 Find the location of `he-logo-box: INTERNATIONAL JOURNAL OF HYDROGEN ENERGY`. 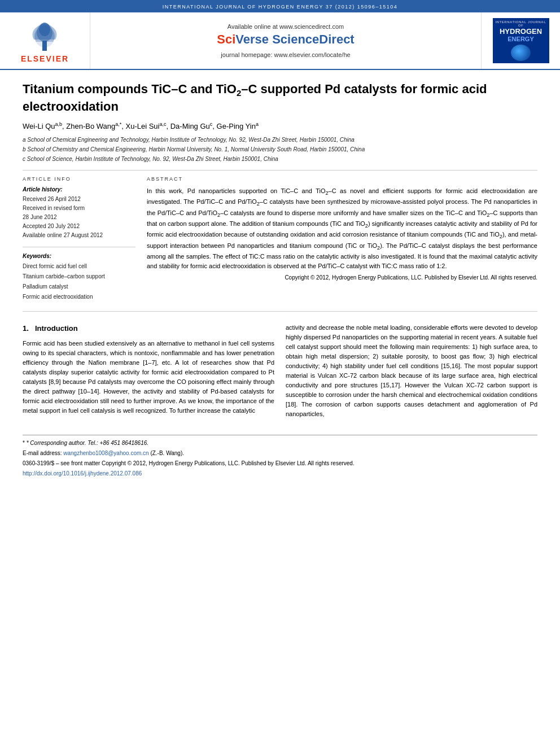

he-logo-box: INTERNATIONAL JOURNAL OF HYDROGEN ENERGY is located at coordinates (521, 41).